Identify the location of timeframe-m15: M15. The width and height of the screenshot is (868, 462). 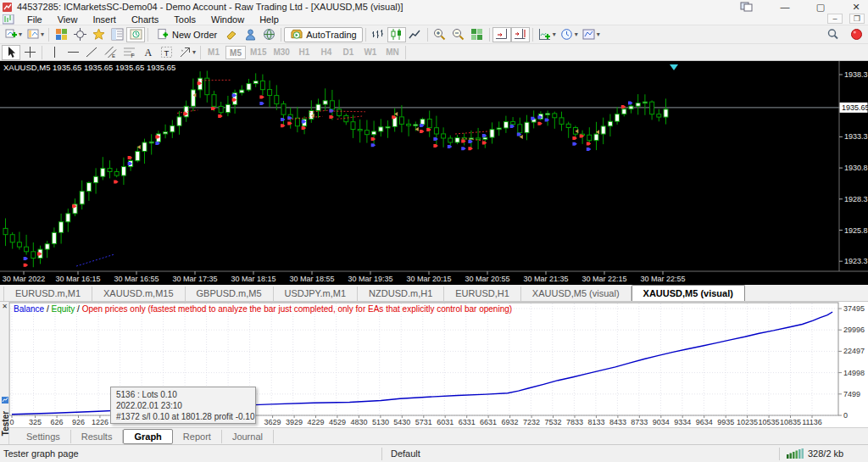
(258, 53).